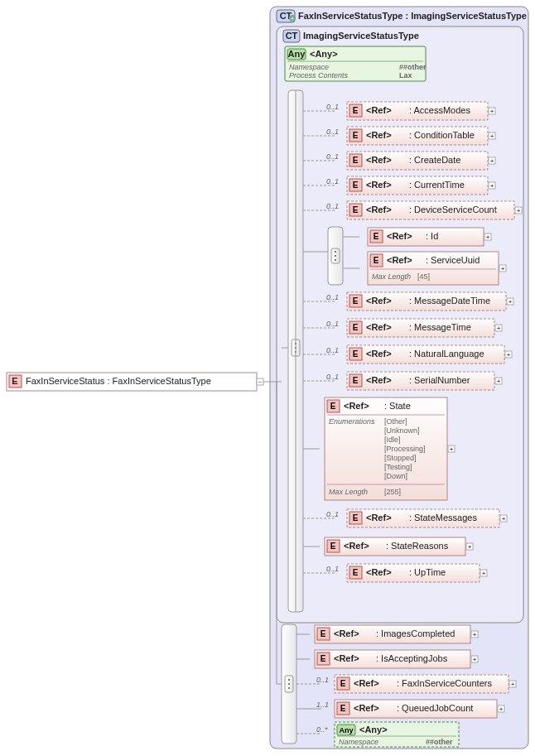  Describe the element at coordinates (412, 16) in the screenshot. I see `ct-outer-label: FaxInServiceStatusType : ImagingServiceS…` at that location.